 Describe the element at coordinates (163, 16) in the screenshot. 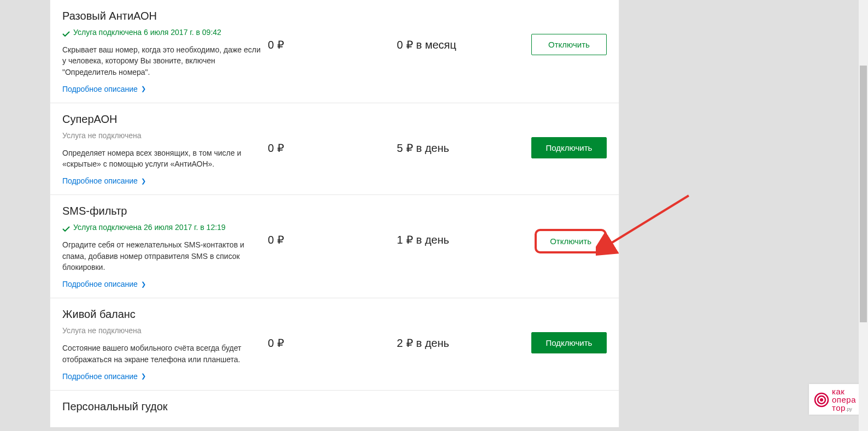

I see `service-title: Разовый АнтиАОН` at that location.